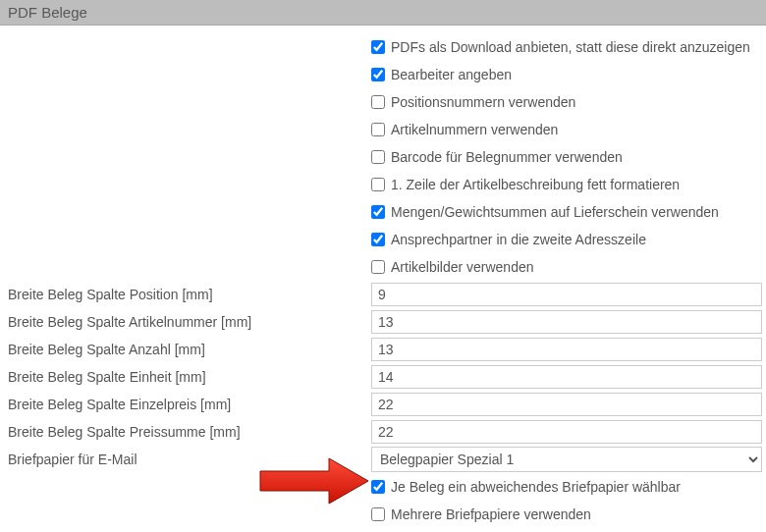  I want to click on input-width-preissumme, so click(567, 432).